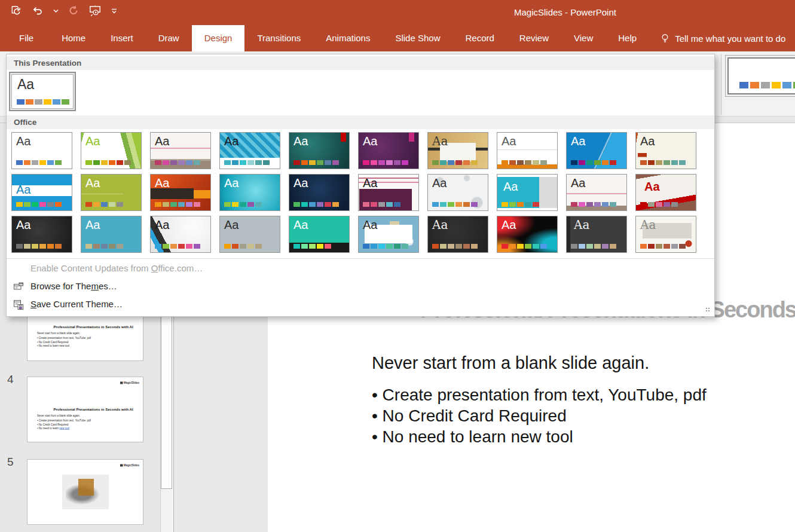 The image size is (795, 532). I want to click on office-theme-27: Aa, so click(458, 234).